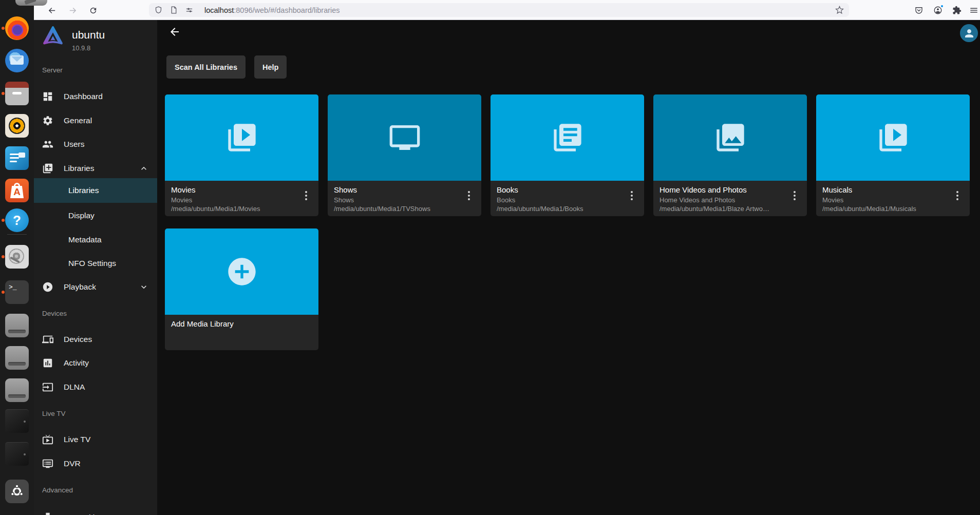  Describe the element at coordinates (17, 158) in the screenshot. I see `dock-item-libreoffice-writer` at that location.